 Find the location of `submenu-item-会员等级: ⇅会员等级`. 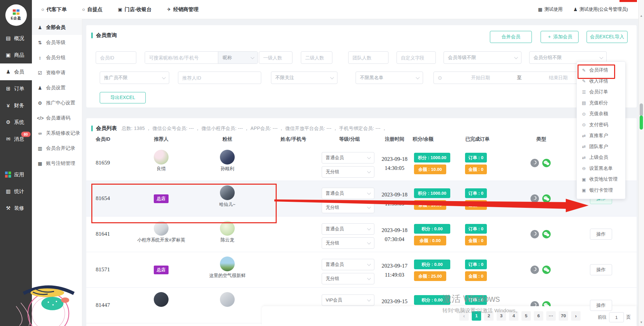

submenu-item-会员等级: ⇅会员等级 is located at coordinates (57, 42).